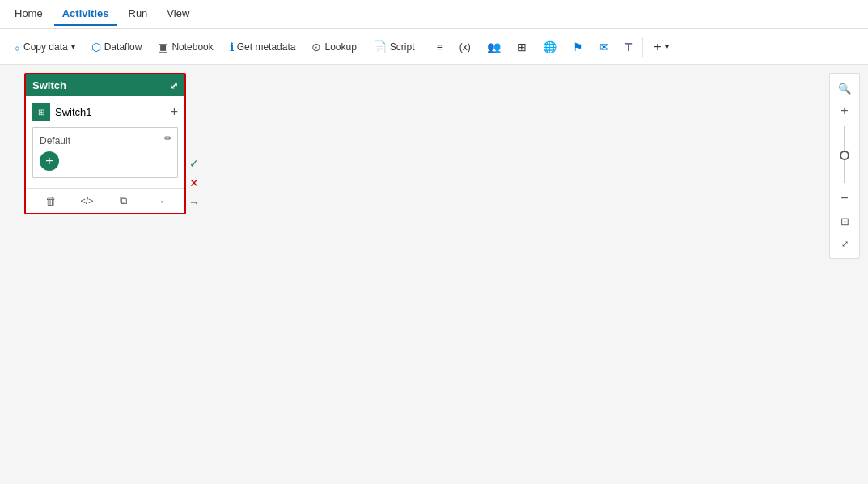 Image resolution: width=868 pixels, height=484 pixels. What do you see at coordinates (629, 47) in the screenshot?
I see `teams-button: T` at bounding box center [629, 47].